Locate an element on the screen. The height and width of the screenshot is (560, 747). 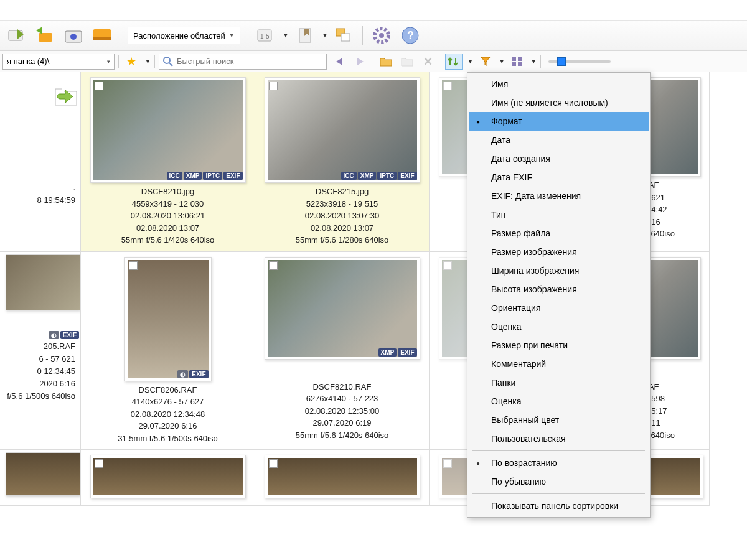
thumbnail-cell: XMPEXIF DSCF8210.RAF 6276x4140 - 57 223 … is located at coordinates (342, 351).